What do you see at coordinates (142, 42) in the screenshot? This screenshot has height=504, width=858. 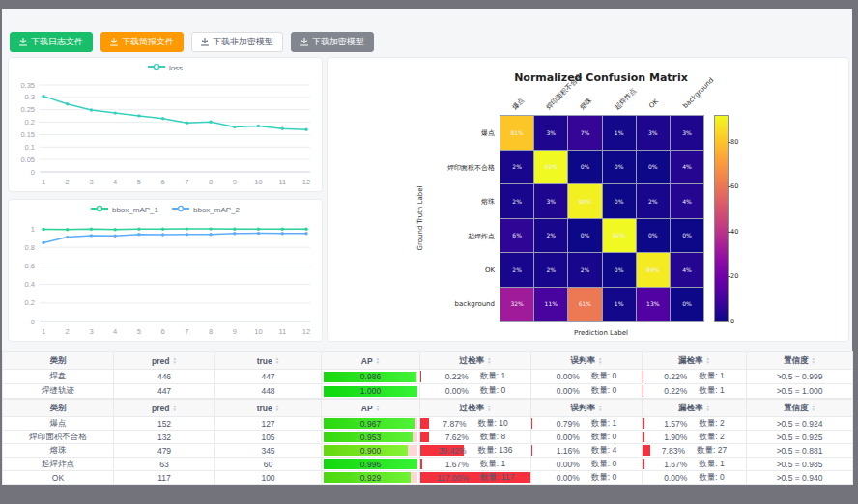 I see `download-report-button: 下载简报文件` at bounding box center [142, 42].